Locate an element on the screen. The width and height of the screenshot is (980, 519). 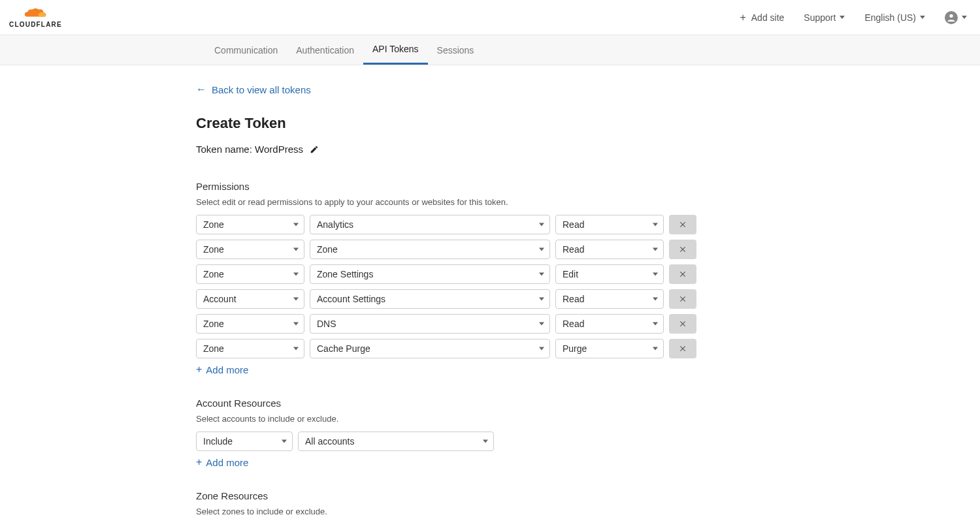
permissions-title: Permissions is located at coordinates (490, 187).